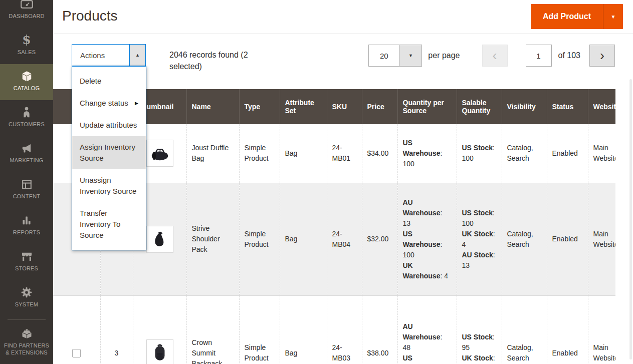  Describe the element at coordinates (109, 158) in the screenshot. I see `actions-menu: Delete ▶Change status Update attributes …` at that location.